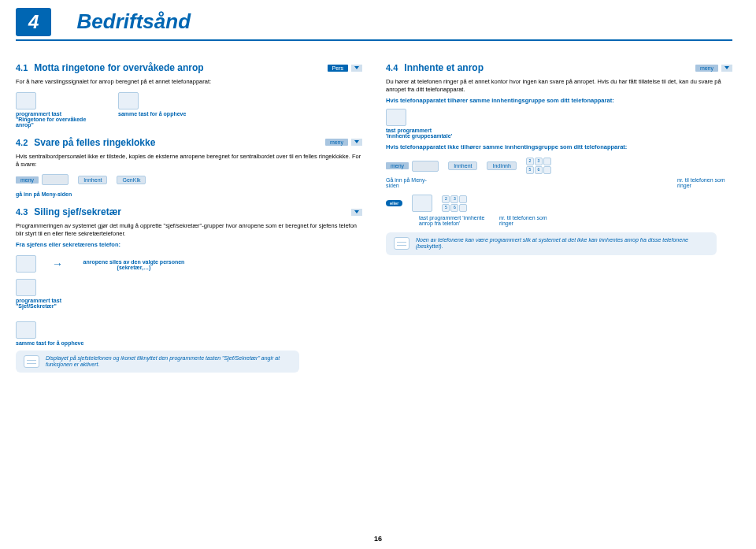 This screenshot has height=549, width=756. Describe the element at coordinates (189, 161) in the screenshot. I see `section-intro: Hvis sentralbordpersonalet ikke er tilst…` at that location.